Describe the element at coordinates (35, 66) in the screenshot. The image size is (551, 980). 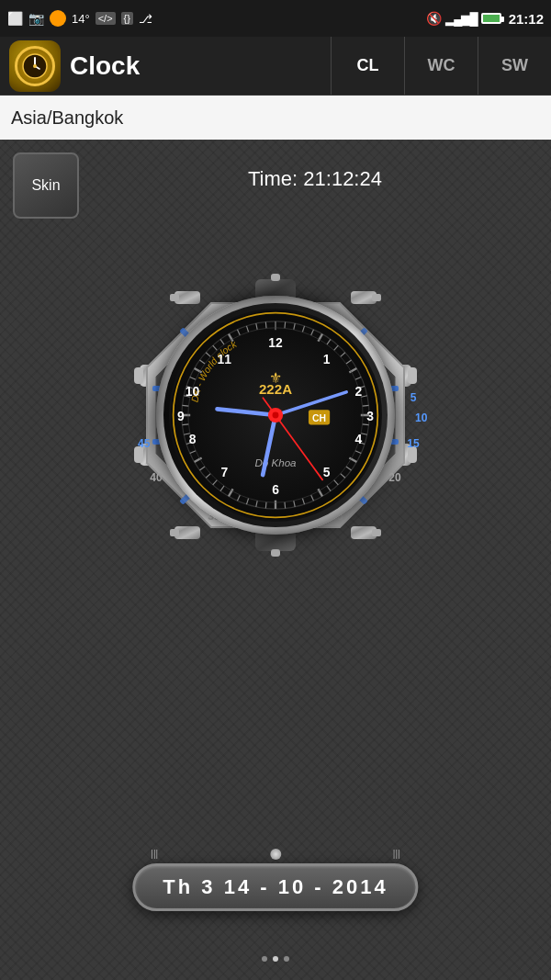
I see `app-icon` at that location.